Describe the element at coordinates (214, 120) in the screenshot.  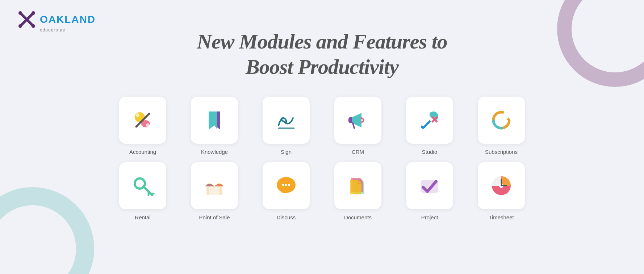
I see `knowledge-icon-box` at that location.